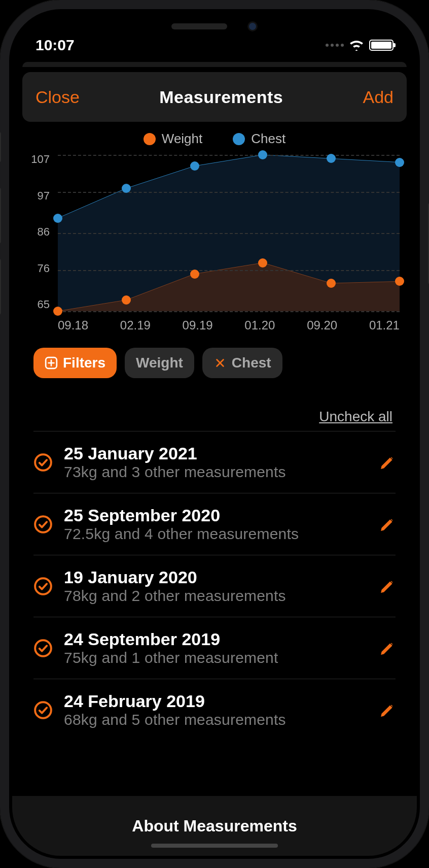  Describe the element at coordinates (220, 363) in the screenshot. I see `close-icon` at that location.